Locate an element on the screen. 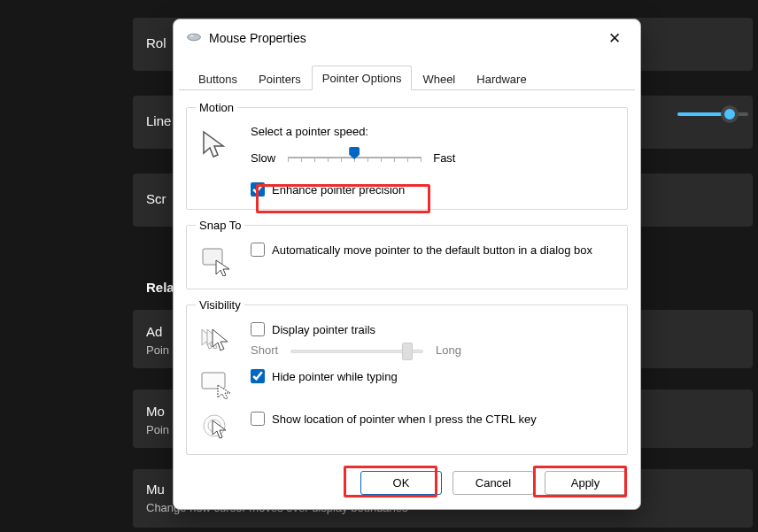 Image resolution: width=758 pixels, height=532 pixels. bg-item: Line is located at coordinates (159, 120).